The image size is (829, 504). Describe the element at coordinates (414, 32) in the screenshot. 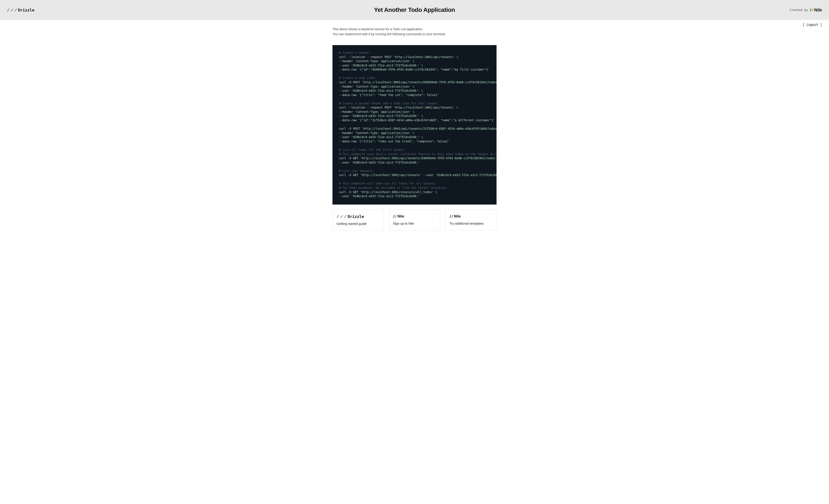

I see `intro-text: This demo shows a backend service for a …` at that location.